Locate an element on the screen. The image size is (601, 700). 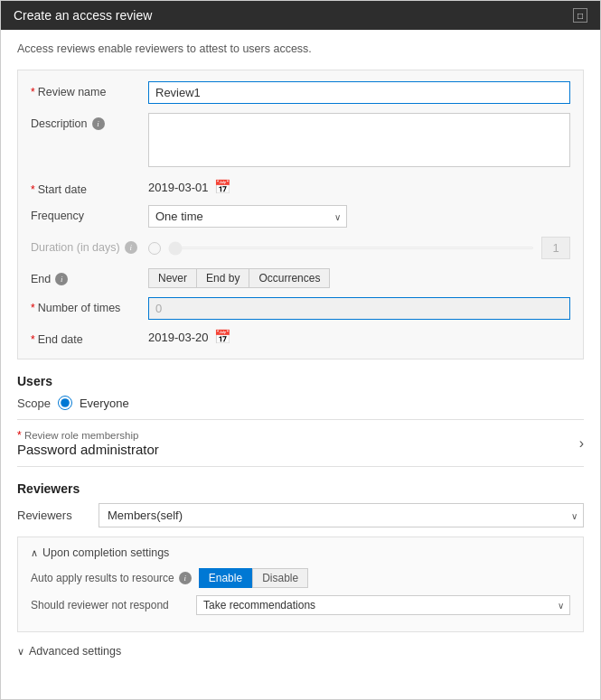
advanced-settings-header: ∨ Advanced settings is located at coordinates (300, 649).